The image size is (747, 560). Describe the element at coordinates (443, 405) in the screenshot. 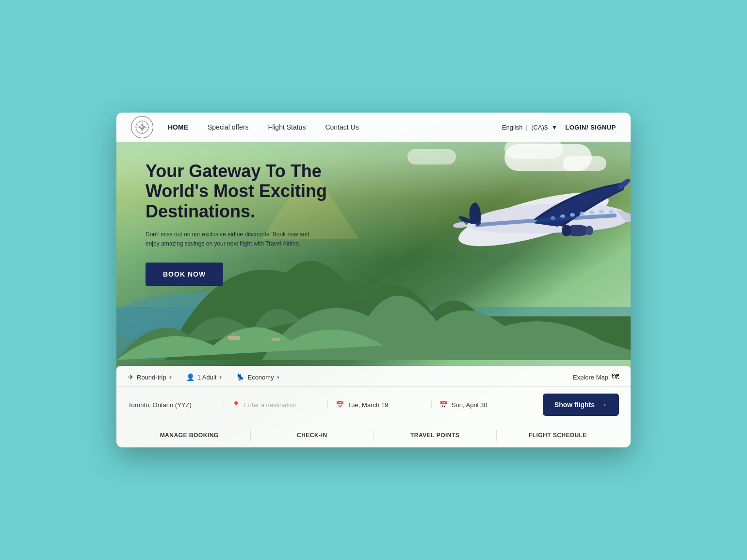

I see `calendar-return-icon: 📅` at that location.